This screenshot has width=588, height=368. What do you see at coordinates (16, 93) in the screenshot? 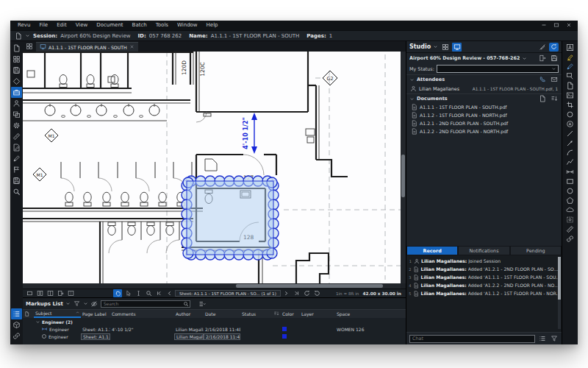
I see `studio-panel-icon` at bounding box center [16, 93].